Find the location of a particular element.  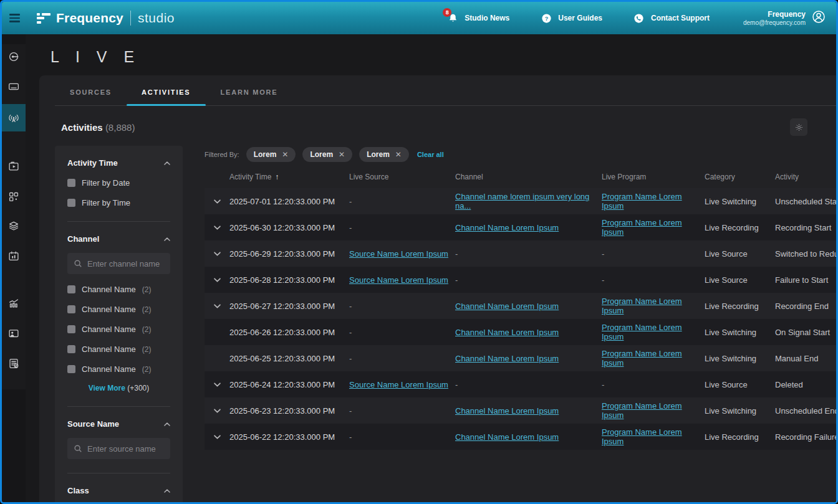

sidebar-item-presenter is located at coordinates (14, 333).